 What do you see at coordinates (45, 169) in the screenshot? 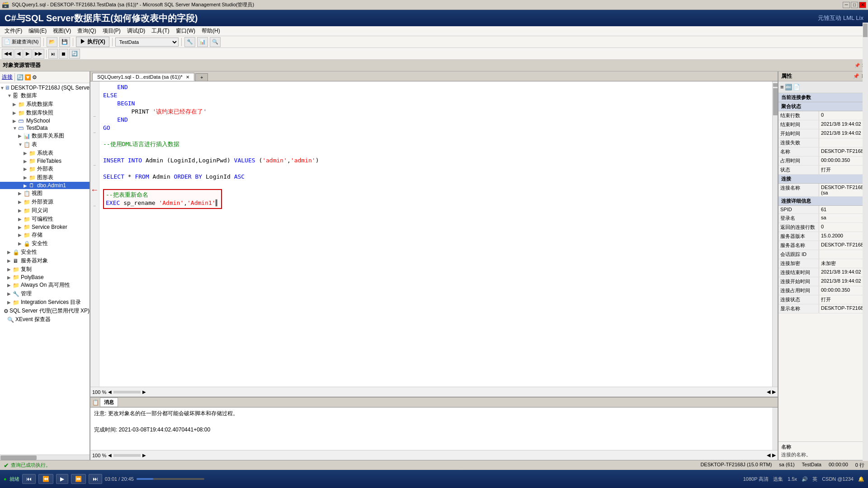
I see `tree-exttables: ▶ 📁 外部表` at bounding box center [45, 169].